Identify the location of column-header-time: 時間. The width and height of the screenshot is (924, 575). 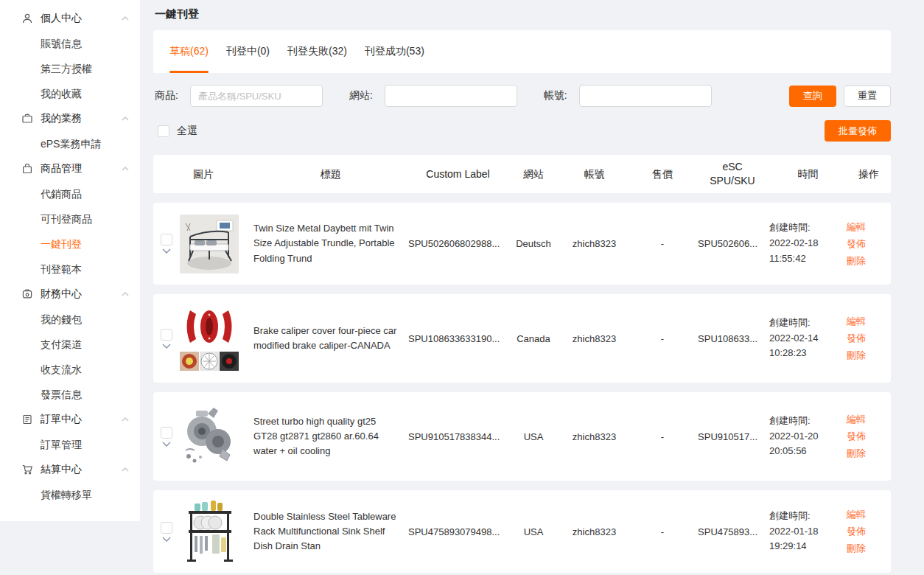
(808, 174).